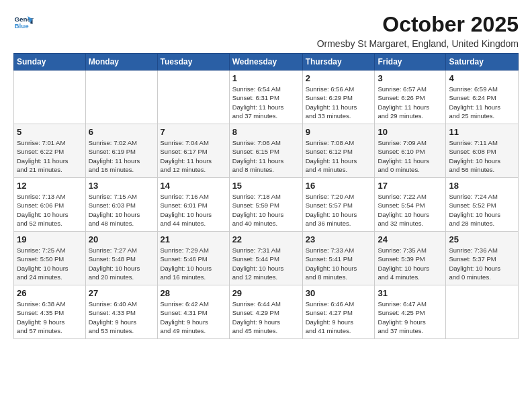 Image resolution: width=532 pixels, height=411 pixels. Describe the element at coordinates (410, 97) in the screenshot. I see `table-row: 3Sunrise: 6:57 AM Sunset: 6:26 PM Daylig…` at that location.